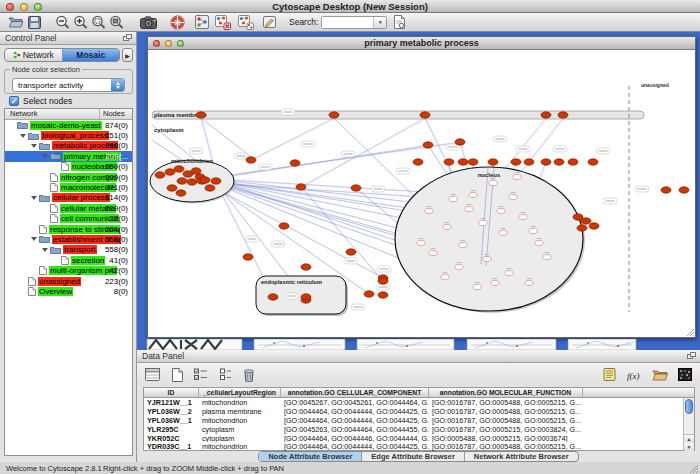 The image size is (700, 474). I want to click on tab-node-attribute-browser: Node Attribute Browser, so click(310, 456).